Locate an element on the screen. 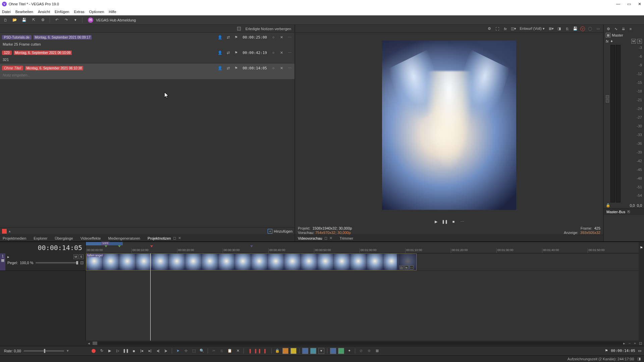 Image resolution: width=644 pixels, height=362 pixels. add-note-button: + Hinzufügen is located at coordinates (280, 231).